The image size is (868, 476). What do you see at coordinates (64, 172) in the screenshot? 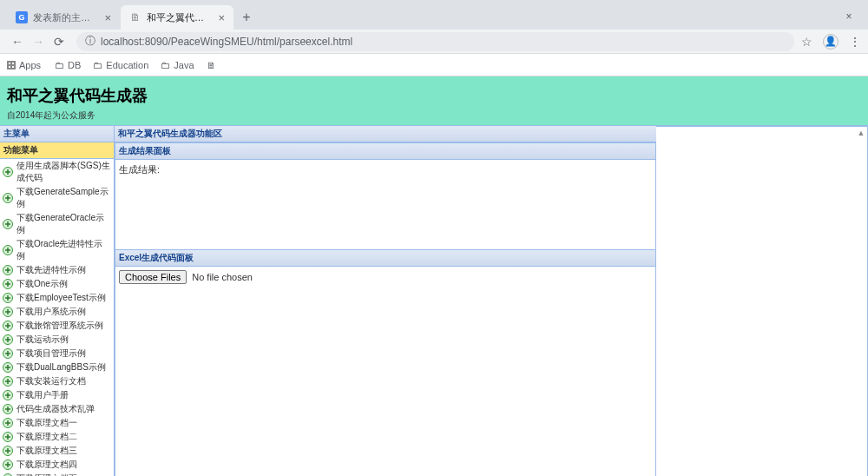
I see `menu-item-label: 使用生成器脚本(SGS)生成代码` at bounding box center [64, 172].